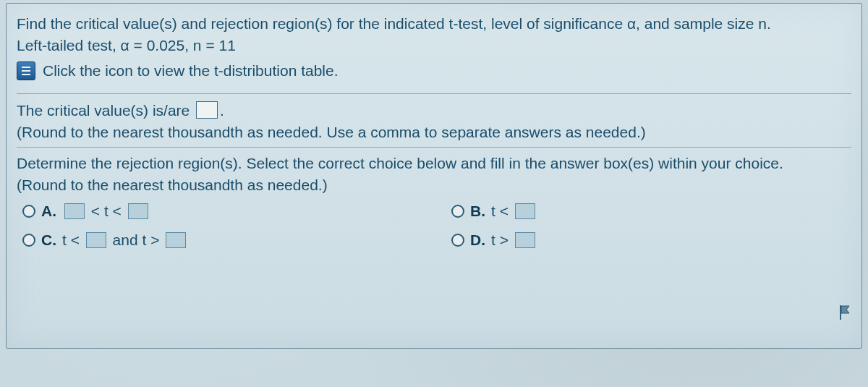 The width and height of the screenshot is (868, 387). What do you see at coordinates (26, 71) in the screenshot?
I see `document-icon-bars` at bounding box center [26, 71].